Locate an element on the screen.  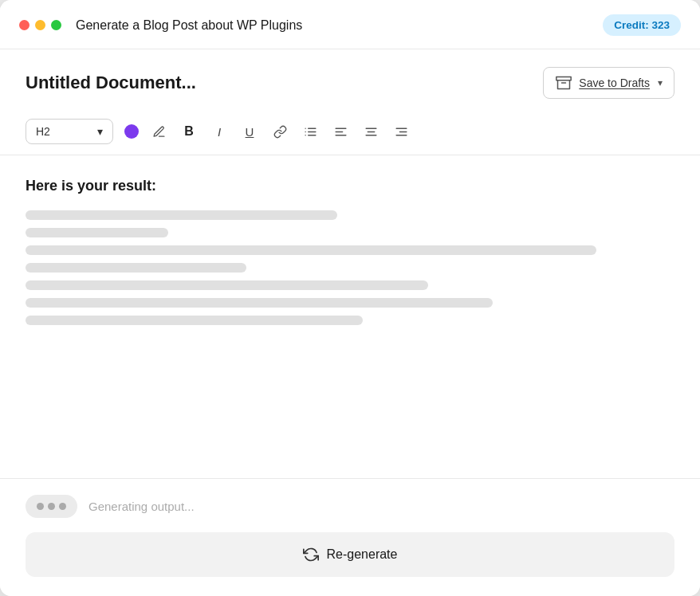
highlighter-btn is located at coordinates (159, 131).